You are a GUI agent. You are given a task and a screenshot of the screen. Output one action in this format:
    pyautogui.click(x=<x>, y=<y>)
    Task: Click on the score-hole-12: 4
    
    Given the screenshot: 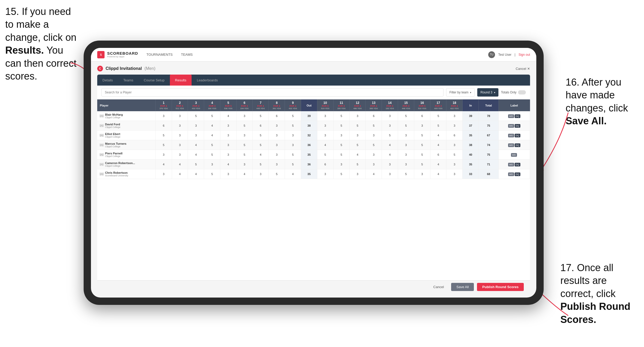 What is the action you would take?
    pyautogui.click(x=358, y=155)
    